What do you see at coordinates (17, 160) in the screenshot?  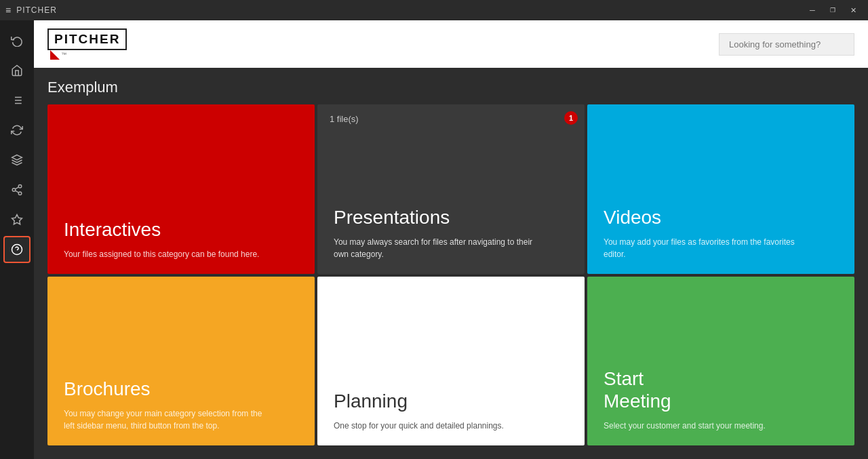 I see `sidebar-item-layers` at bounding box center [17, 160].